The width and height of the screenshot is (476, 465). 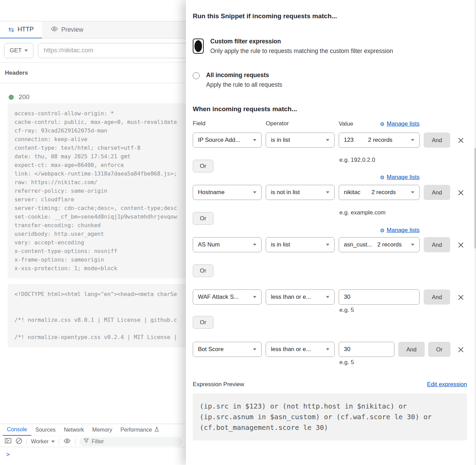 What do you see at coordinates (227, 192) in the screenshot?
I see `field-select: Hostname` at bounding box center [227, 192].